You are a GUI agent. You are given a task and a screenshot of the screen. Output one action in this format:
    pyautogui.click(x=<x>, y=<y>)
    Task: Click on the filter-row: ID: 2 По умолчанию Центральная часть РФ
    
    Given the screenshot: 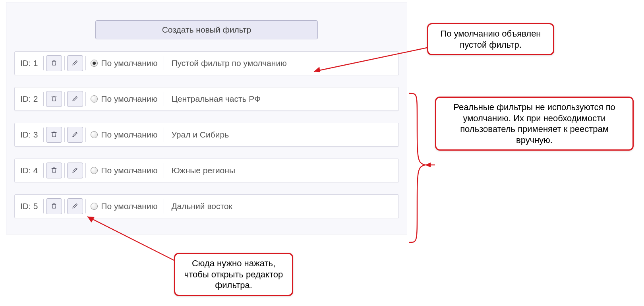 What is the action you would take?
    pyautogui.click(x=207, y=99)
    